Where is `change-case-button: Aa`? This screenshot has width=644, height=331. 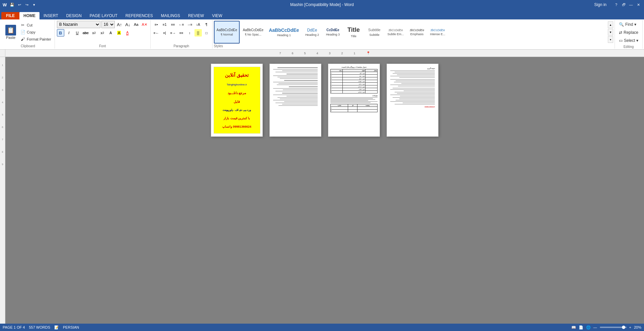
change-case-button: Aa is located at coordinates (136, 24).